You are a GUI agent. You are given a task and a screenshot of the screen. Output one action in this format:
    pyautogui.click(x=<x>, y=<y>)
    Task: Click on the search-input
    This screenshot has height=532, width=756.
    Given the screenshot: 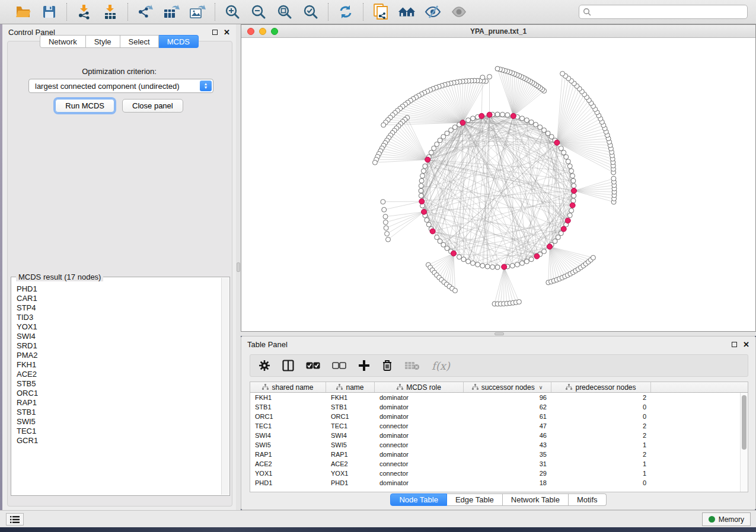 What is the action you would take?
    pyautogui.click(x=668, y=12)
    